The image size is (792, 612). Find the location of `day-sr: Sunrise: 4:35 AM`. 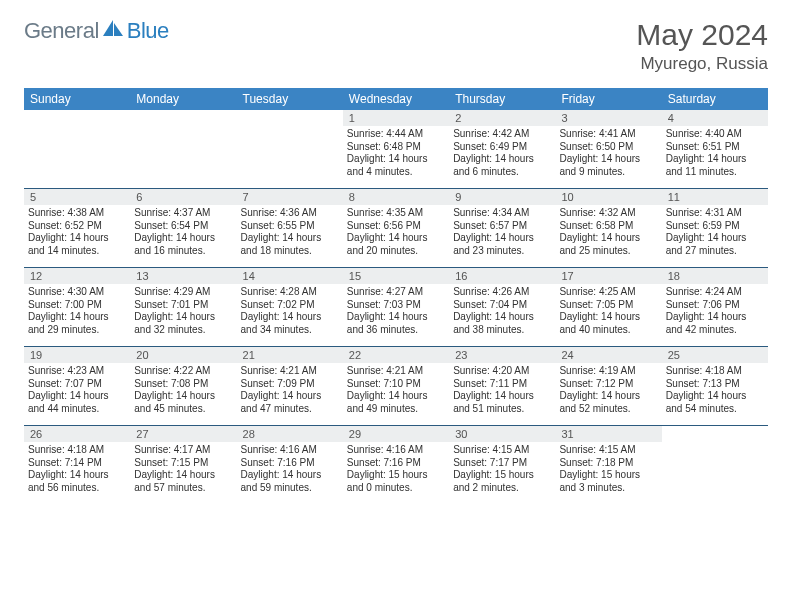

day-sr: Sunrise: 4:35 AM is located at coordinates (396, 214).